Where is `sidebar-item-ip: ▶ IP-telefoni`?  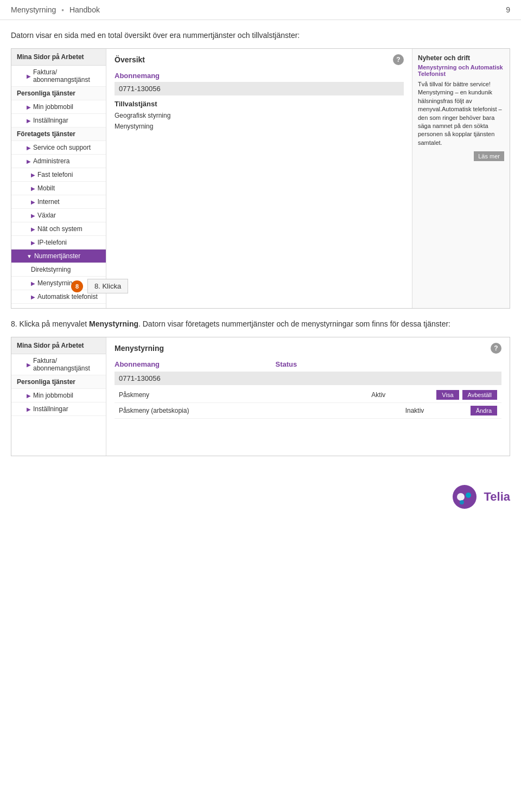
sidebar-item-ip: ▶ IP-telefoni is located at coordinates (59, 243).